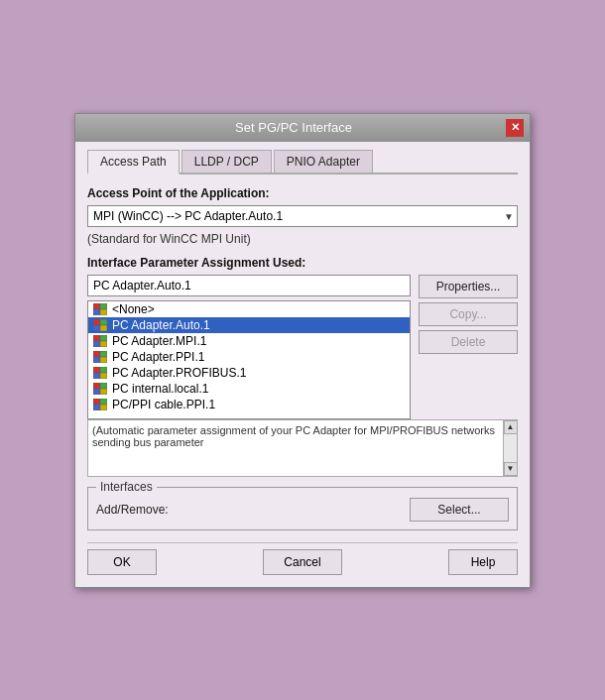 The image size is (605, 700). What do you see at coordinates (161, 389) in the screenshot?
I see `list-item-label: PC internal.local.1` at bounding box center [161, 389].